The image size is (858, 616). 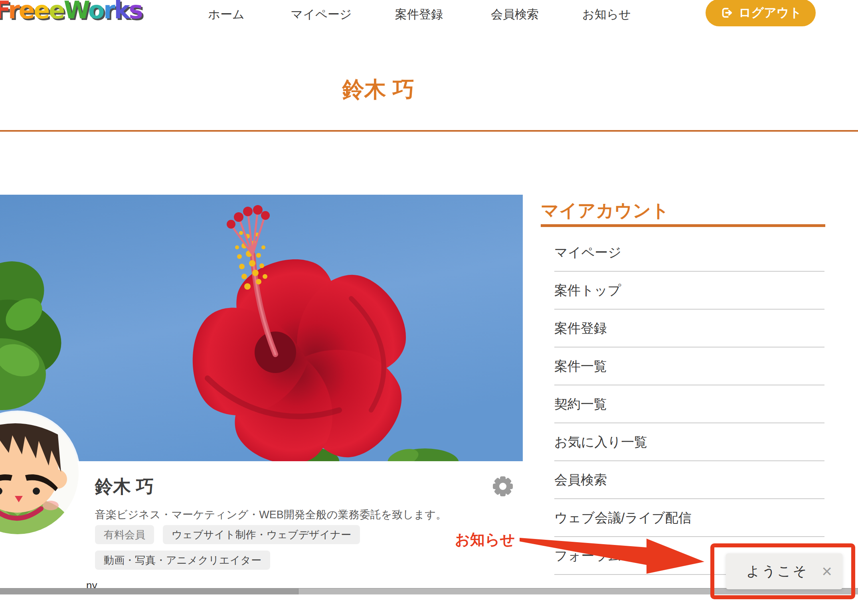 What do you see at coordinates (690, 253) in the screenshot?
I see `sidebar-item-mypage: マイページ` at bounding box center [690, 253].